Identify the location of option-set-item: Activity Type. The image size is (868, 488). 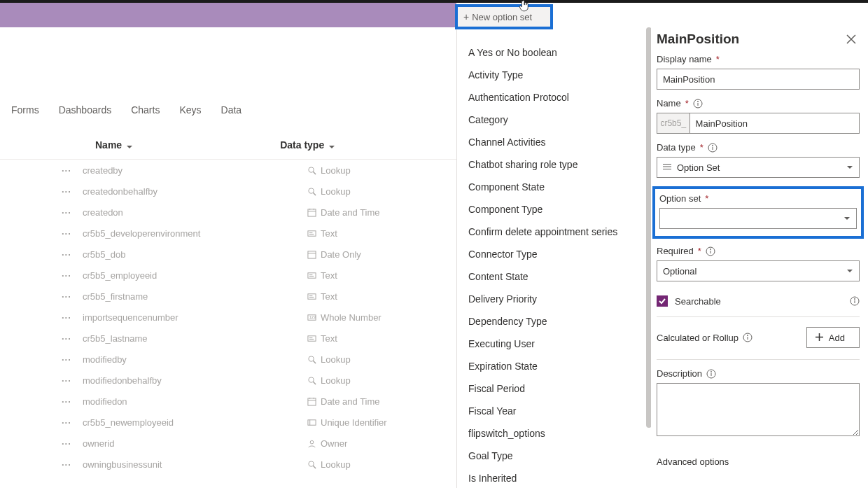
(559, 75).